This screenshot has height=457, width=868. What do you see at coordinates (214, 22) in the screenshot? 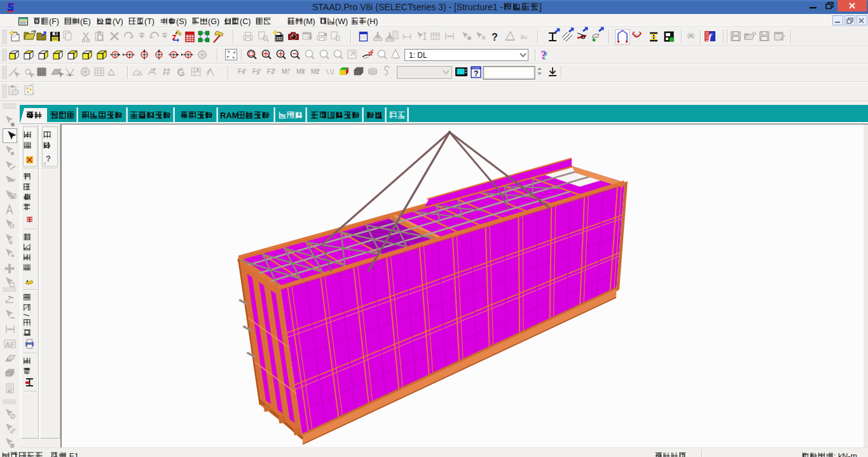
I see `svg-text: (G)` at bounding box center [214, 22].